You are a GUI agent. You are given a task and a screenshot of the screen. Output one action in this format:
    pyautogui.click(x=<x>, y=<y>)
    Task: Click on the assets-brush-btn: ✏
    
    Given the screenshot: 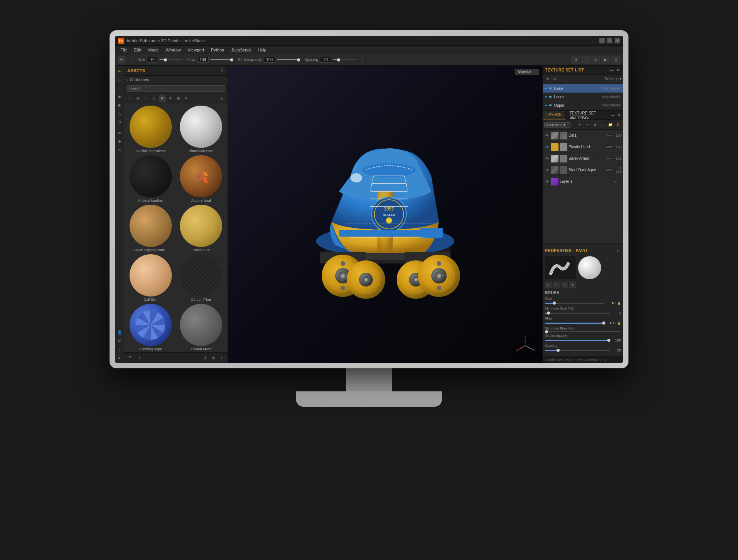 What is the action you would take?
    pyautogui.click(x=186, y=98)
    